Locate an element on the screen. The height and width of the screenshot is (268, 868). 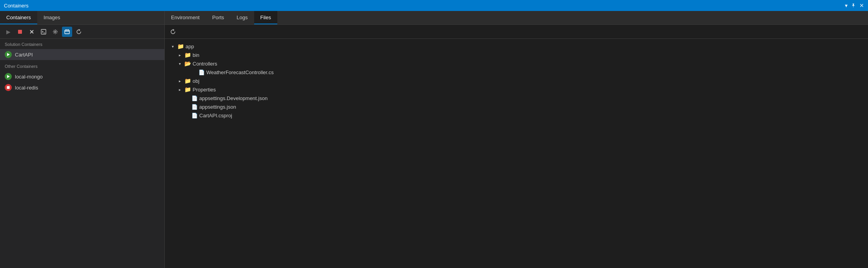
tab-containers: Containers is located at coordinates (19, 18).